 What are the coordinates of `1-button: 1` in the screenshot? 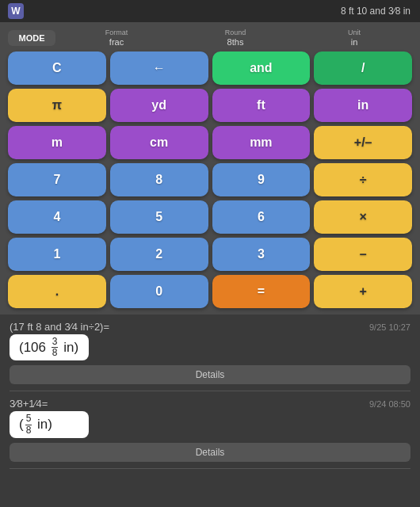 It's located at (57, 254).